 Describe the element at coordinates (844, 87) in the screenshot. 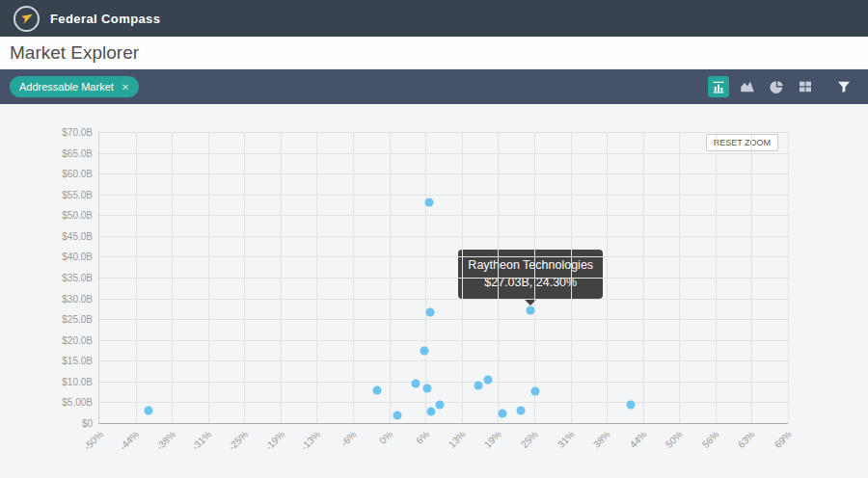

I see `funnel-icon` at that location.